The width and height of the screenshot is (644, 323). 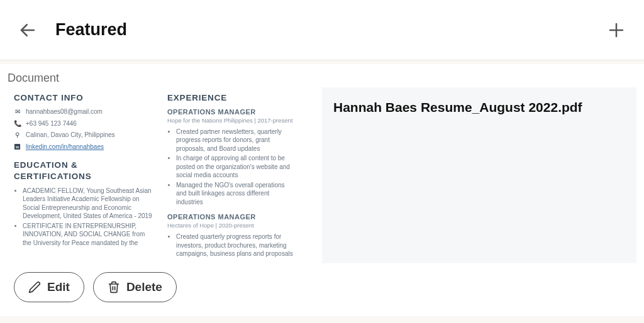 What do you see at coordinates (83, 112) in the screenshot?
I see `contact-email: ✉ hannahbaes08@gmail.com` at bounding box center [83, 112].